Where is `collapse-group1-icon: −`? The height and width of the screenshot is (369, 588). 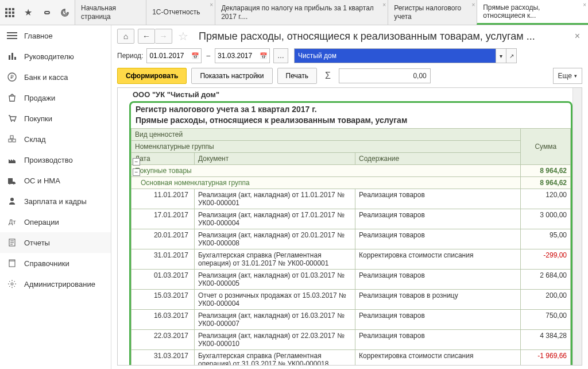 collapse-group1-icon: − is located at coordinates (137, 162).